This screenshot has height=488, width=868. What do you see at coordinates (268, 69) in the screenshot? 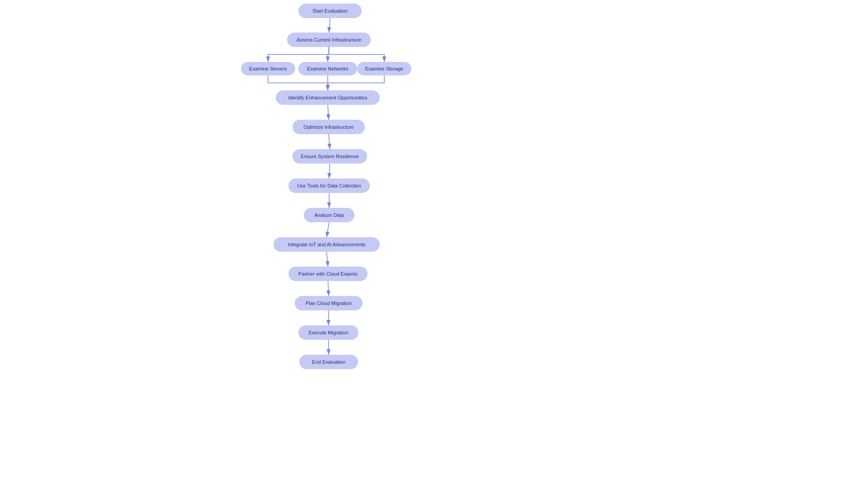
I see `node-servers: Examine Servers` at bounding box center [268, 69].